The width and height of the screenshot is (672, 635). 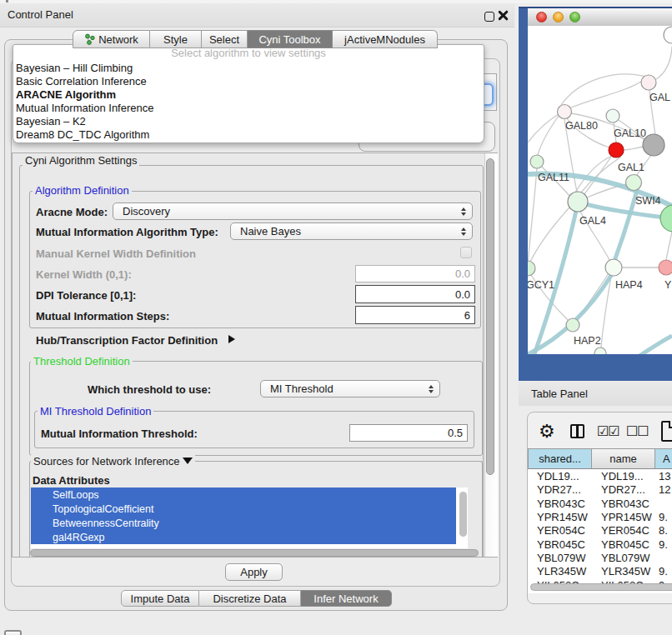 What do you see at coordinates (668, 35) in the screenshot?
I see `network-node-top-cut` at bounding box center [668, 35].